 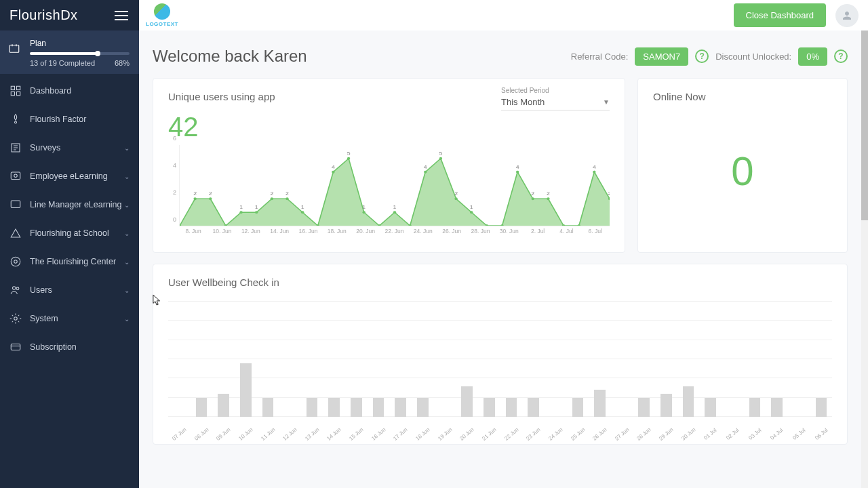 What do you see at coordinates (865, 125) in the screenshot?
I see `scrollbar-thumb` at bounding box center [865, 125].